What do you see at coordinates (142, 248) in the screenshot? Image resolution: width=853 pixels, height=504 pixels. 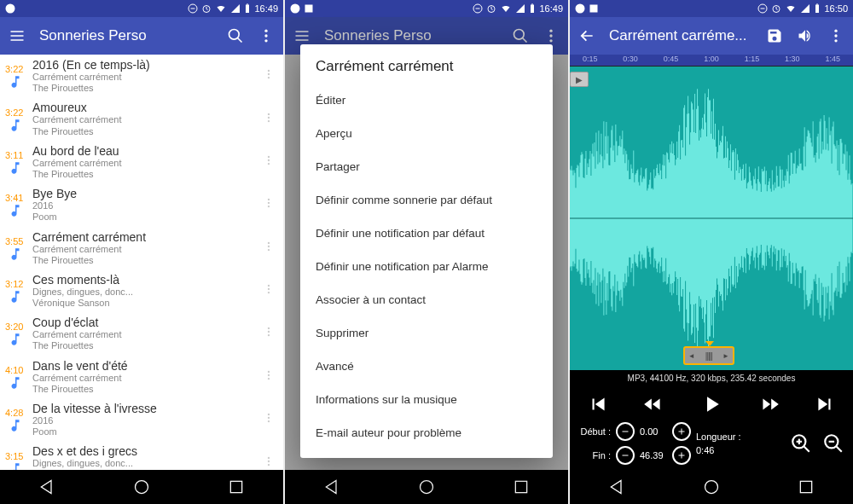 I see `song-row: 3:55Carrément carrémentCarrément carréme…` at bounding box center [142, 248].